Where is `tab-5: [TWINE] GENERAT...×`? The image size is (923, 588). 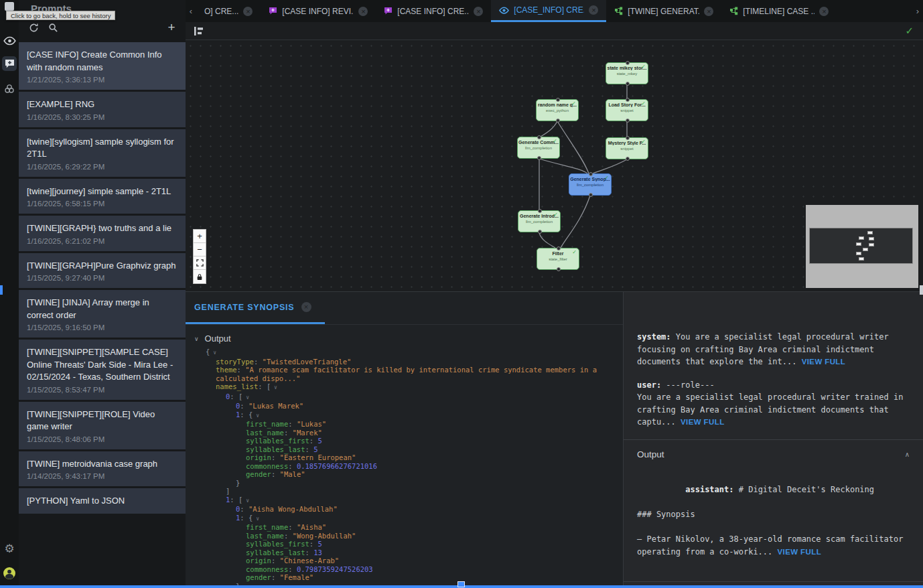 tab-5: [TWINE] GENERAT...× is located at coordinates (664, 11).